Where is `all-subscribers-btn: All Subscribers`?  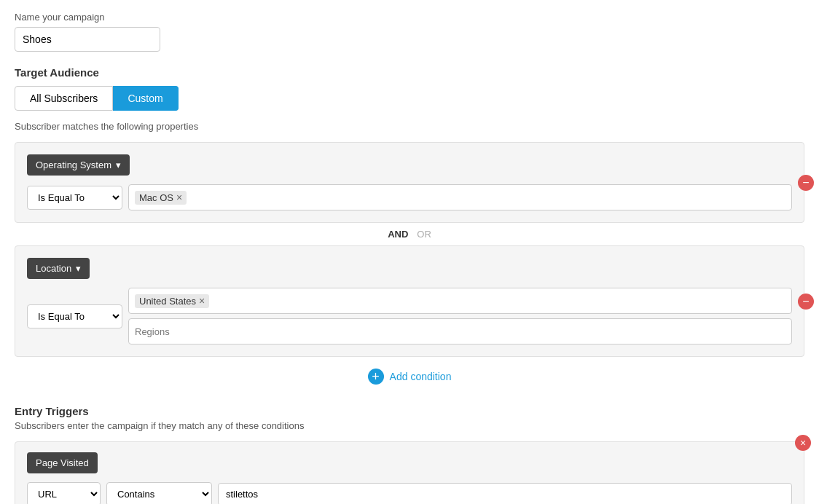
all-subscribers-btn: All Subscribers is located at coordinates (64, 98).